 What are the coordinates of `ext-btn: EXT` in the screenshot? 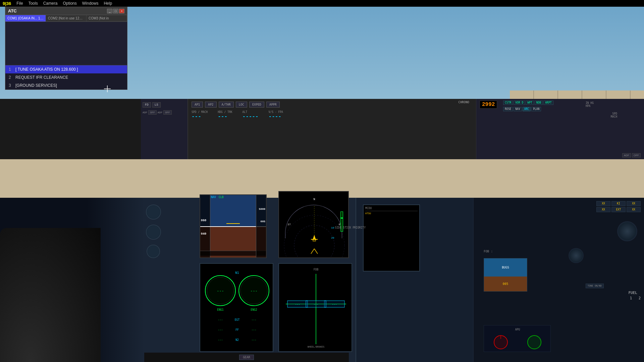 It's located at (619, 210).